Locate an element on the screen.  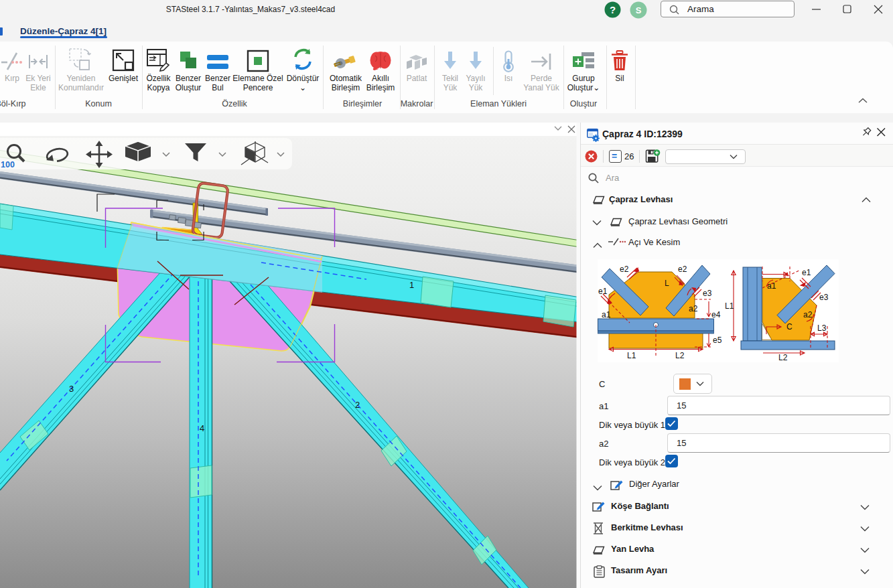
svg-text: C is located at coordinates (789, 327).